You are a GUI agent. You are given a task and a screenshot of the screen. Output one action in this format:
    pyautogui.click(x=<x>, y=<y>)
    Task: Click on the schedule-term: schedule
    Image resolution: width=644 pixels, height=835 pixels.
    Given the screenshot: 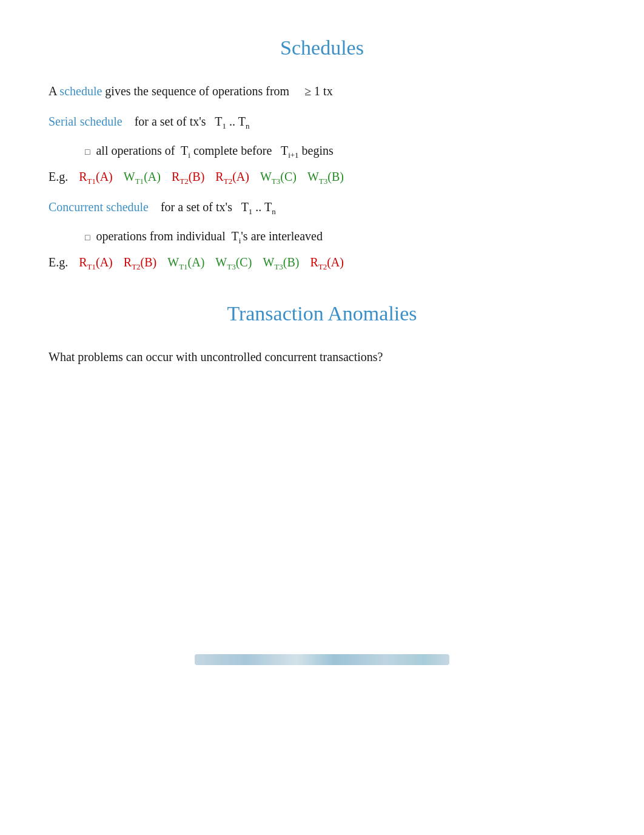 What is the action you would take?
    pyautogui.click(x=81, y=91)
    